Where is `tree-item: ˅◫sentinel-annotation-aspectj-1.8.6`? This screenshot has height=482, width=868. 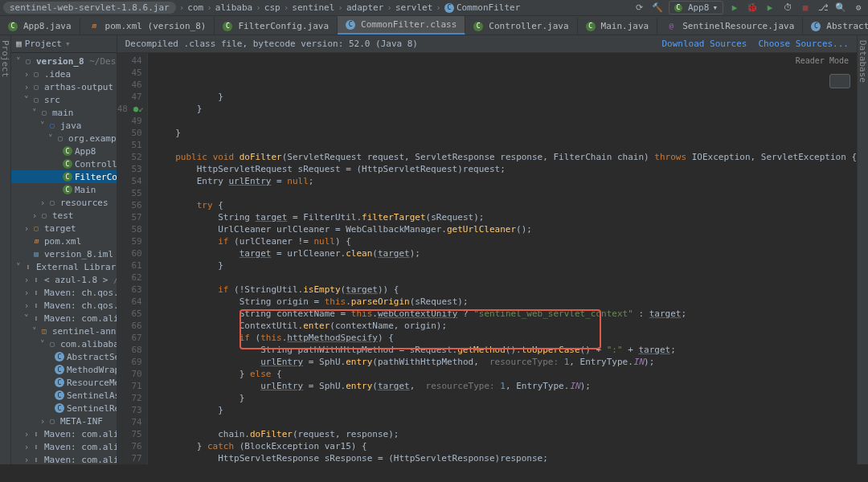 tree-item: ˅◫sentinel-annotation-aspectj-1.8.6 is located at coordinates (64, 331).